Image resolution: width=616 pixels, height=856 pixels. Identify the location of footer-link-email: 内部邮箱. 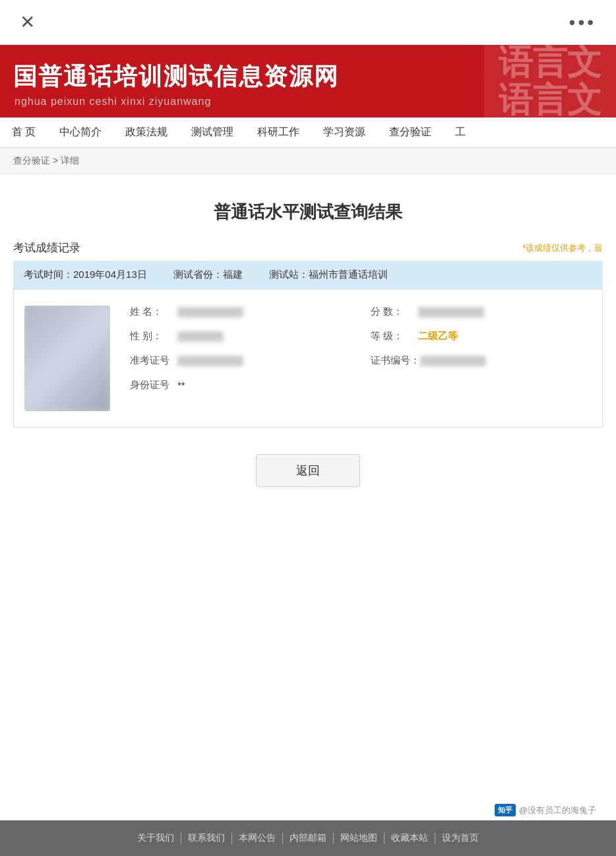
(309, 838).